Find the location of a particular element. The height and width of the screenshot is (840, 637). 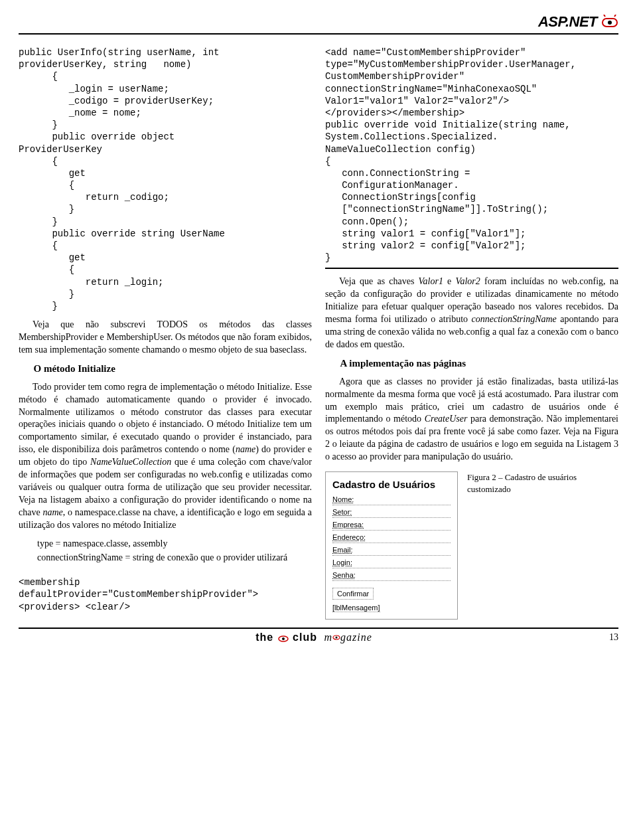

form-row: Setor: is located at coordinates (391, 513).